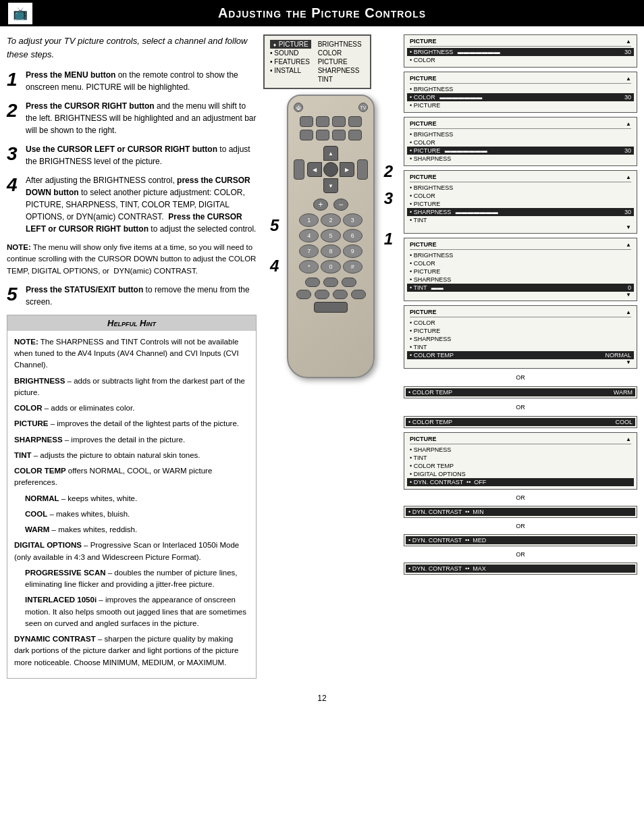 Image resolution: width=644 pixels, height=834 pixels. I want to click on menu-right-col: BRIGHTNESS COLOR PICTURE SHARPNESS TINT, so click(340, 62).